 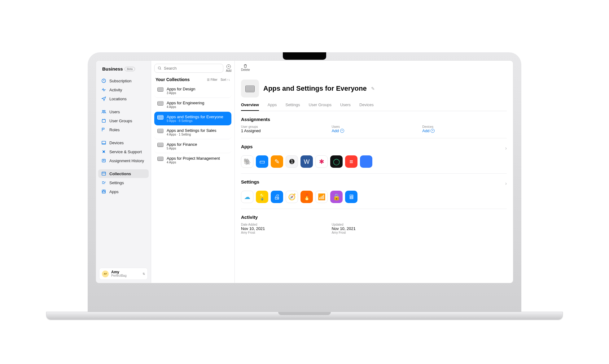 I want to click on user-org: PerfectBag, so click(x=119, y=275).